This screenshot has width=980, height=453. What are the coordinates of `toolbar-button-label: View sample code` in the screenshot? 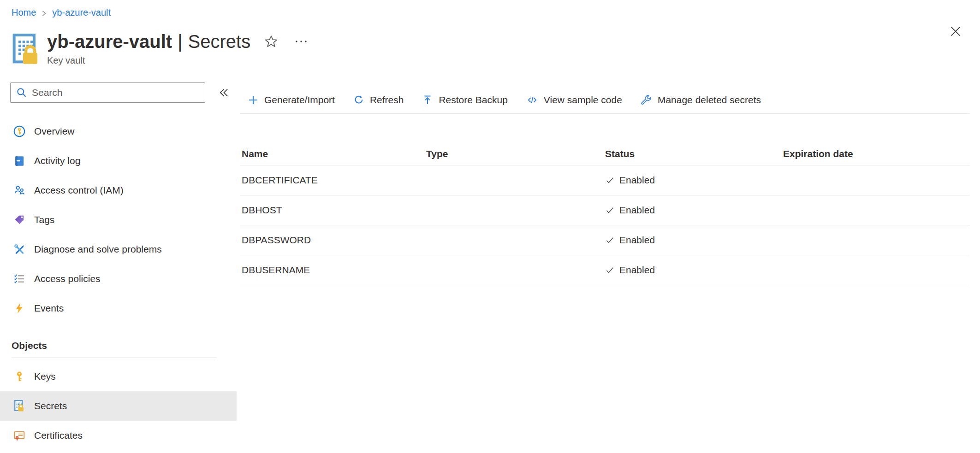 It's located at (583, 100).